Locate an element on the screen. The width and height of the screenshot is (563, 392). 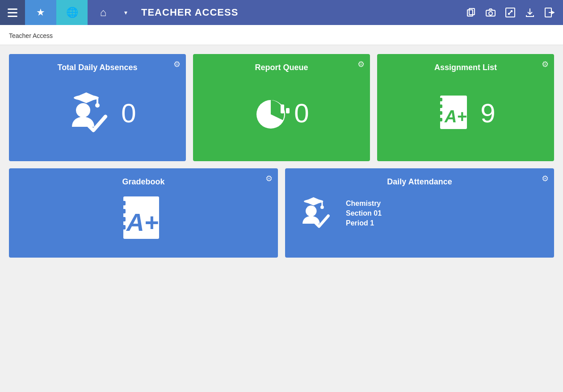
favorites-tab is located at coordinates (41, 13).